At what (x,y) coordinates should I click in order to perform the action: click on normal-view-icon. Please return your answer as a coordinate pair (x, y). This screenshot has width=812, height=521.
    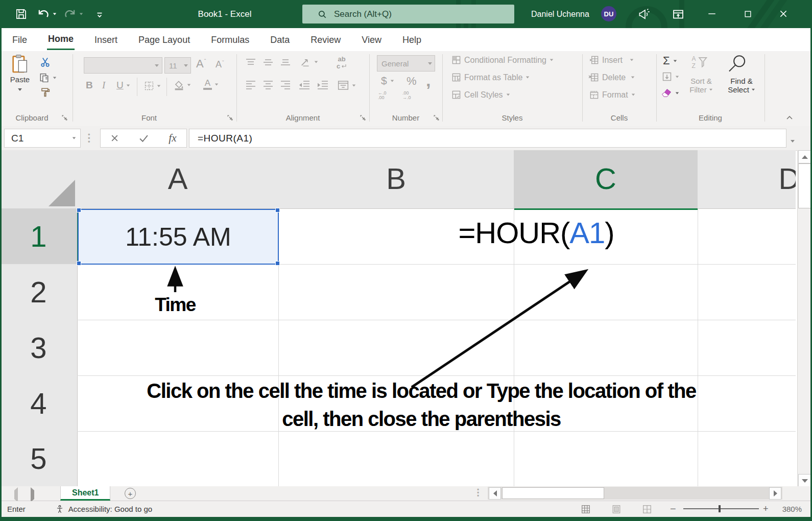
    Looking at the image, I should click on (586, 509).